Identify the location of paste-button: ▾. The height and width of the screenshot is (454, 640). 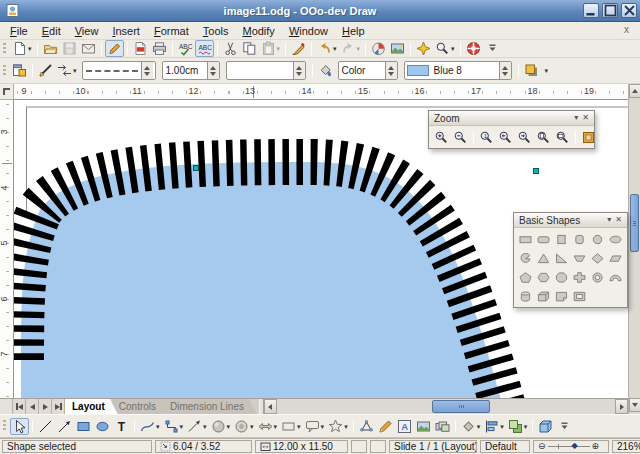
(271, 48).